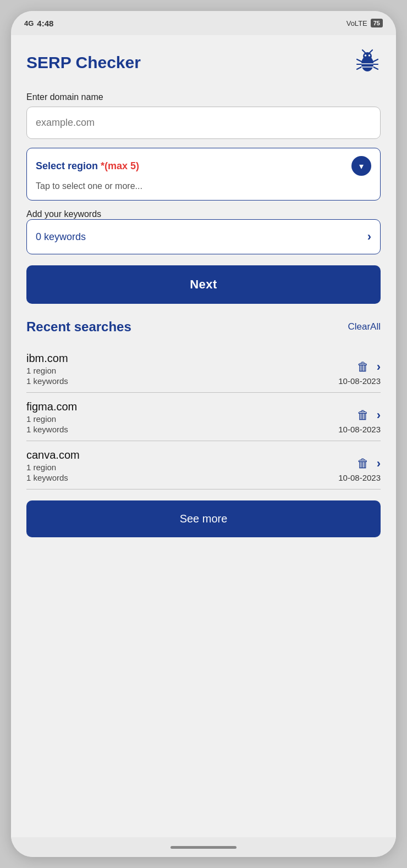 The height and width of the screenshot is (868, 407). Describe the element at coordinates (204, 97) in the screenshot. I see `domain-label: Enter domain name` at that location.